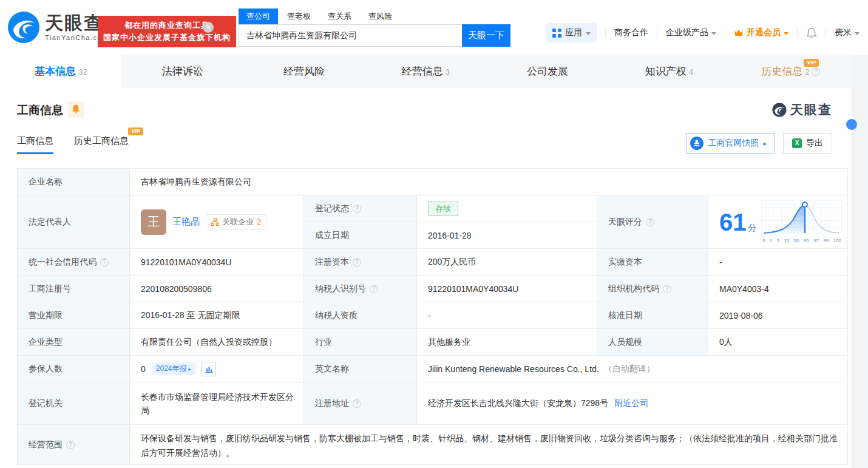  What do you see at coordinates (744, 289) in the screenshot?
I see `org-code: MA0Y4003-4` at bounding box center [744, 289].